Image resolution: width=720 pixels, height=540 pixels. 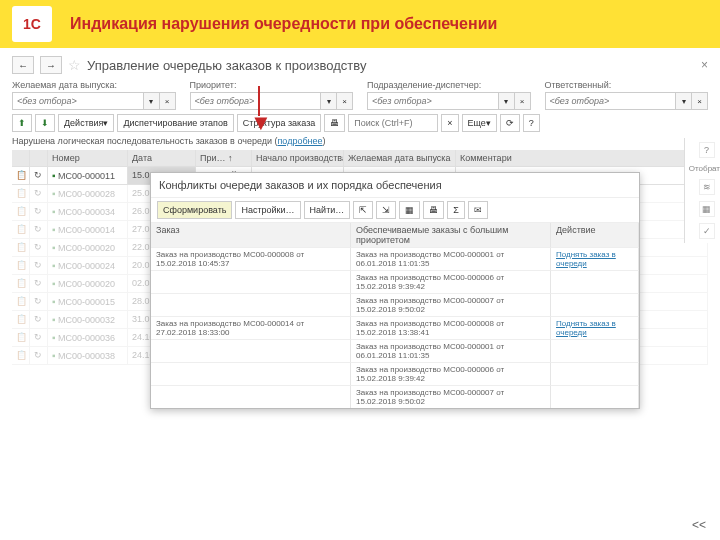 I want to click on popup-row: Заказ на производство MC00-000001 от 06.…, so click(x=395, y=352).